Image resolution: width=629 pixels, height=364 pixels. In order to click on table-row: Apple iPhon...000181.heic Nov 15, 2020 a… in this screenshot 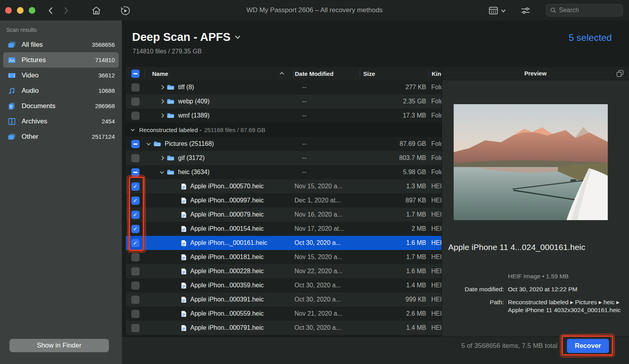, I will do `click(284, 257)`.